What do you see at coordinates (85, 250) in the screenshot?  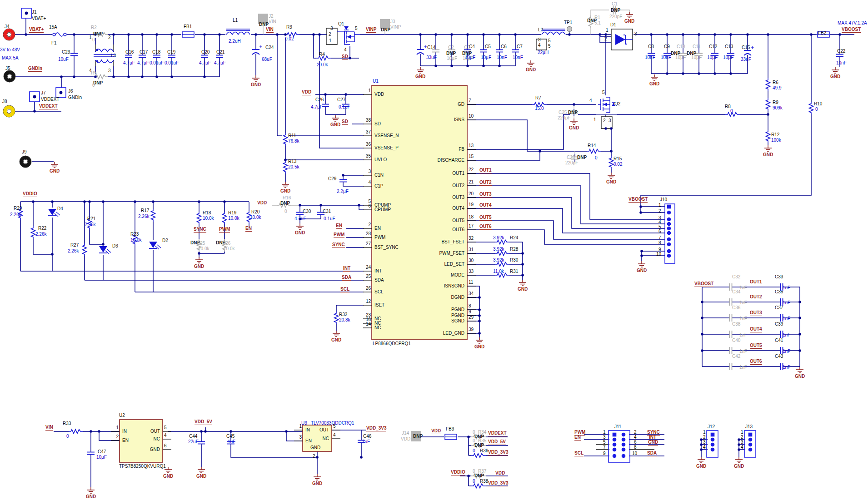 I see `r27-res-v` at bounding box center [85, 250].